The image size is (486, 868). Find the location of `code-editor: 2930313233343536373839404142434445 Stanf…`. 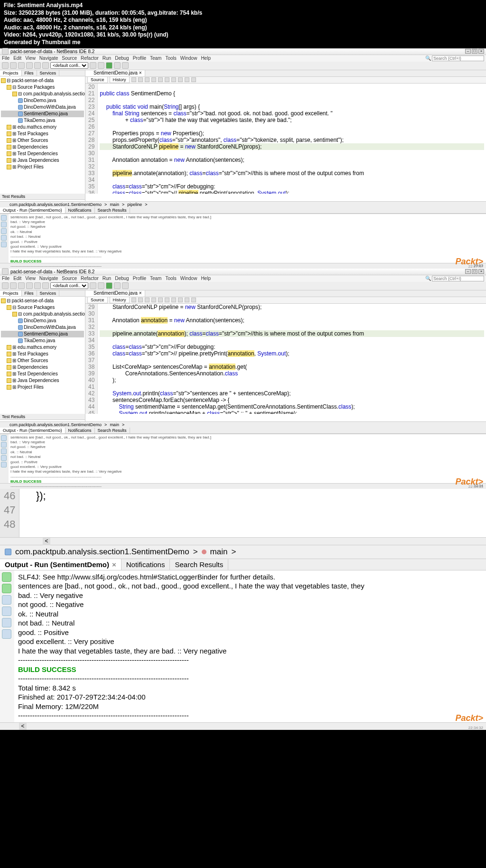

code-editor: 2930313233343536373839404142434445 Stanf… is located at coordinates (286, 359).